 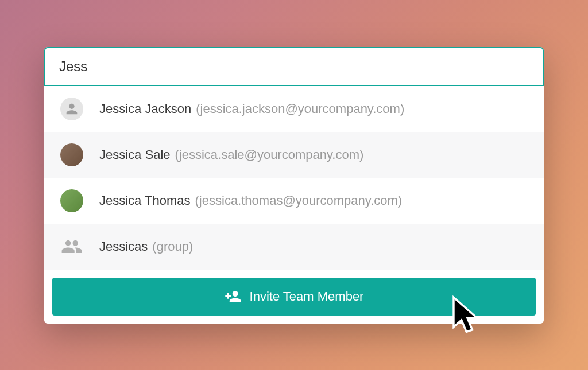 I want to click on invite-button-label: Invite Team Member, so click(x=307, y=297).